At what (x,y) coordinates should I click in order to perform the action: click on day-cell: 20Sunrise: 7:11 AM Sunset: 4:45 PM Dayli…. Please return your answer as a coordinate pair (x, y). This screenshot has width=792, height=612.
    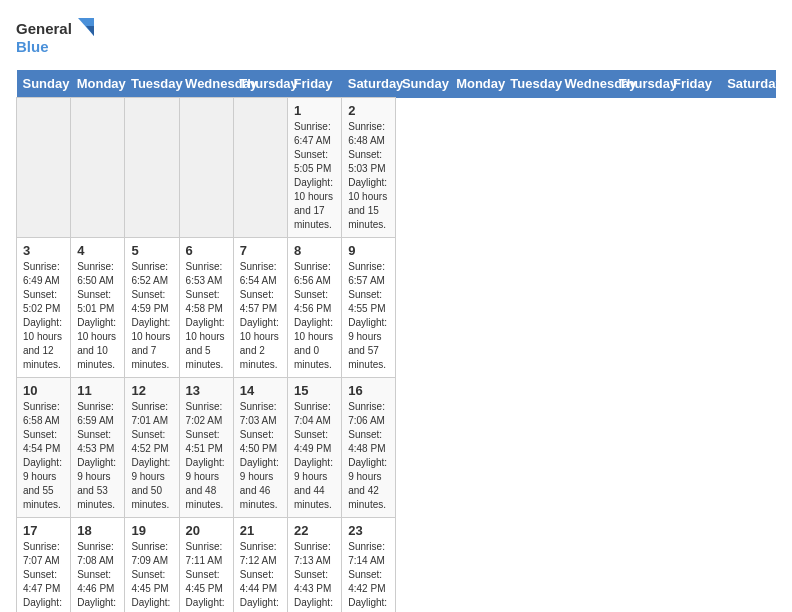
    Looking at the image, I should click on (206, 566).